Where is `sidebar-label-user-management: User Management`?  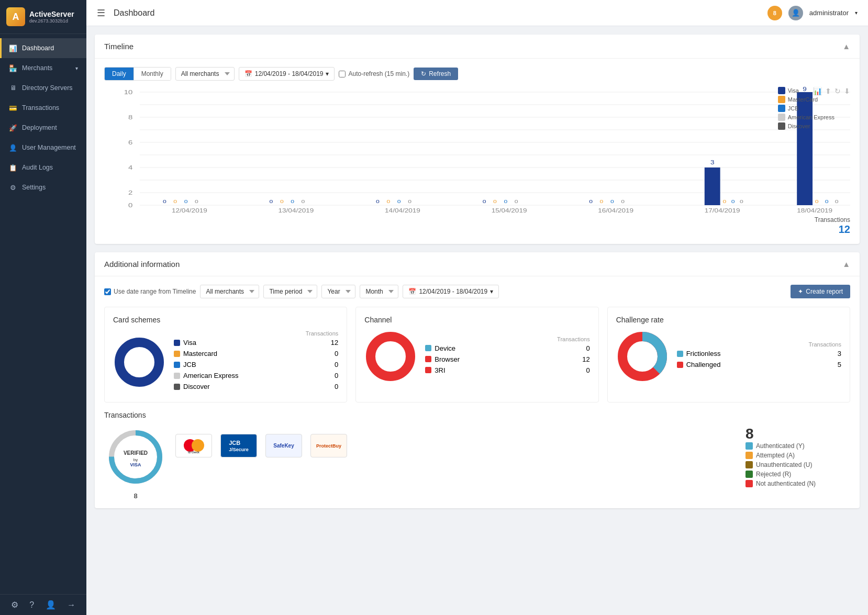
sidebar-label-user-management: User Management is located at coordinates (49, 148).